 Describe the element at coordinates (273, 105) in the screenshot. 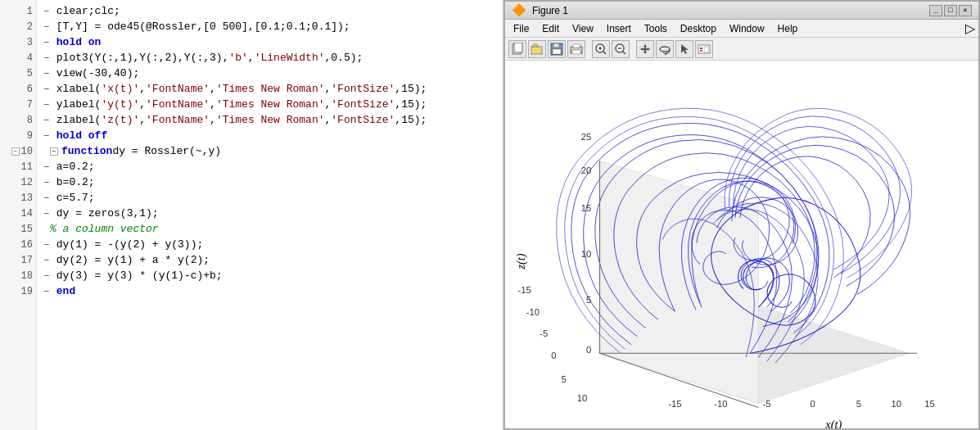

I see `code-line-7: –ylabel('y(t)','FontName','Times New Rom…` at that location.